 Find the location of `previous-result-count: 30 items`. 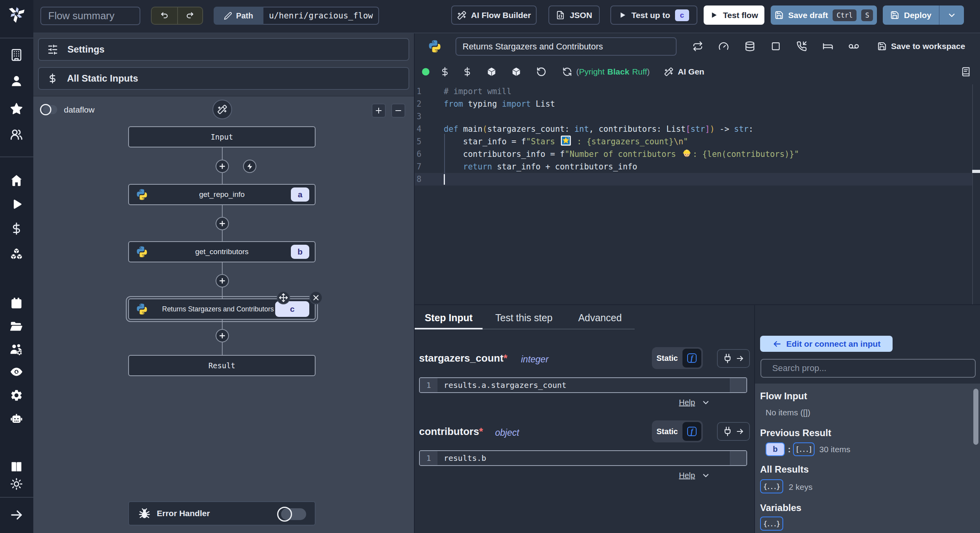

previous-result-count: 30 items is located at coordinates (835, 449).